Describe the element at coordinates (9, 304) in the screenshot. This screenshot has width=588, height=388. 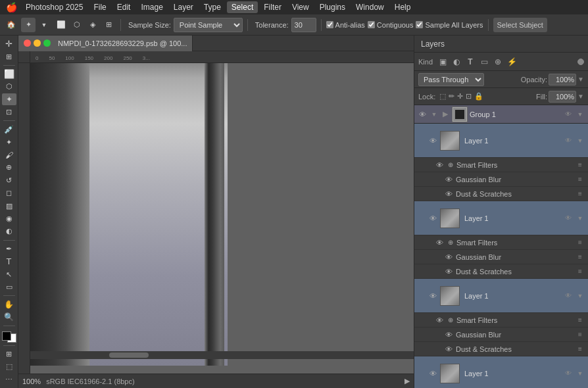
I see `hand-tool: ✋` at that location.